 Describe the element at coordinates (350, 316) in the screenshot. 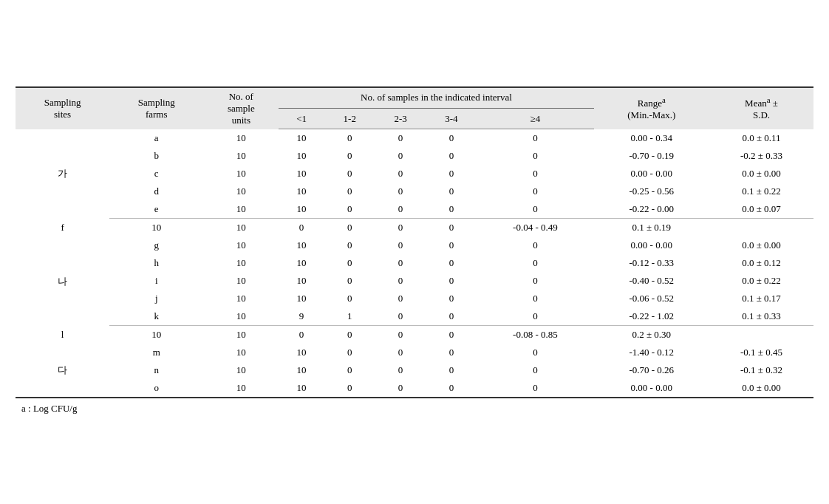

I see `interval-cell: 1` at that location.